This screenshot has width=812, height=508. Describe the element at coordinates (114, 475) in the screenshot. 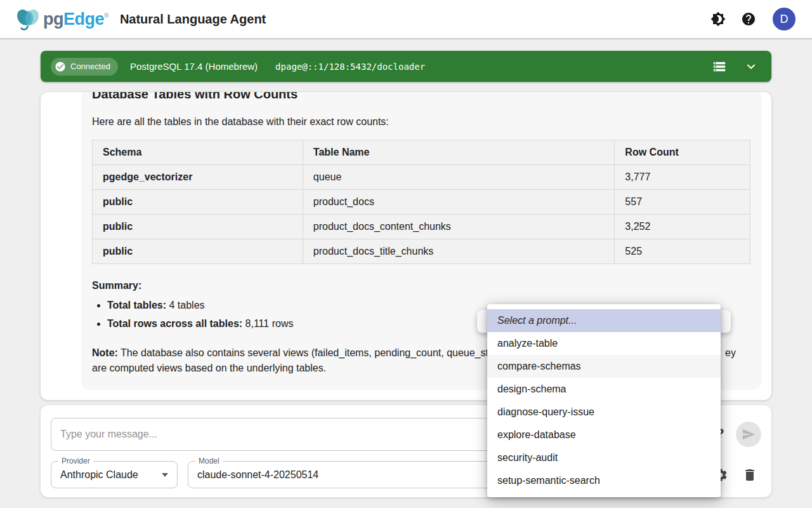

I see `provider-select: Provider Anthropic Claude` at that location.